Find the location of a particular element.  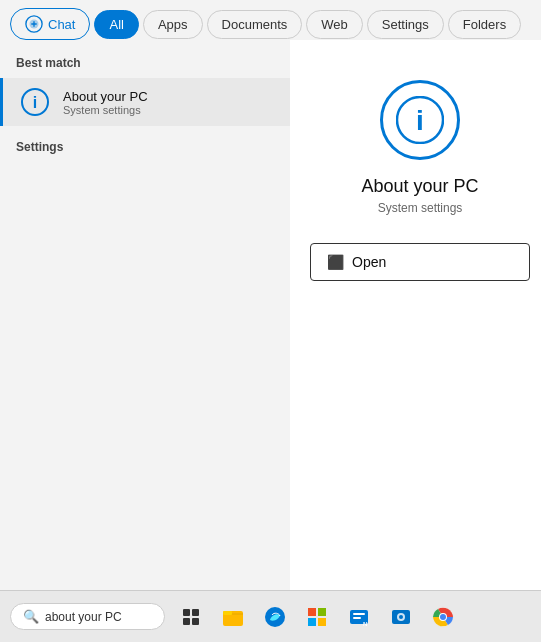

tab-all: All is located at coordinates (116, 24).